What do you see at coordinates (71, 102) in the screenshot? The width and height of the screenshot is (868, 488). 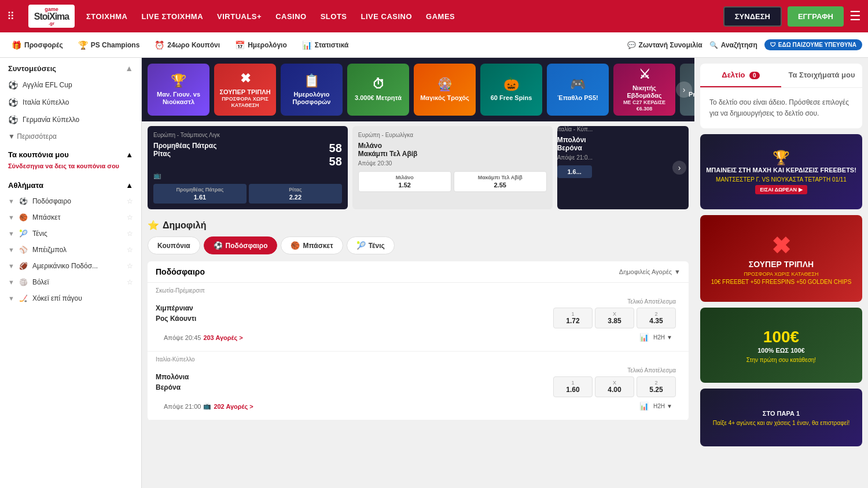 I see `sidebar-item-italy-cup: ⚽ Ιταλία Κύπελλο` at bounding box center [71, 102].